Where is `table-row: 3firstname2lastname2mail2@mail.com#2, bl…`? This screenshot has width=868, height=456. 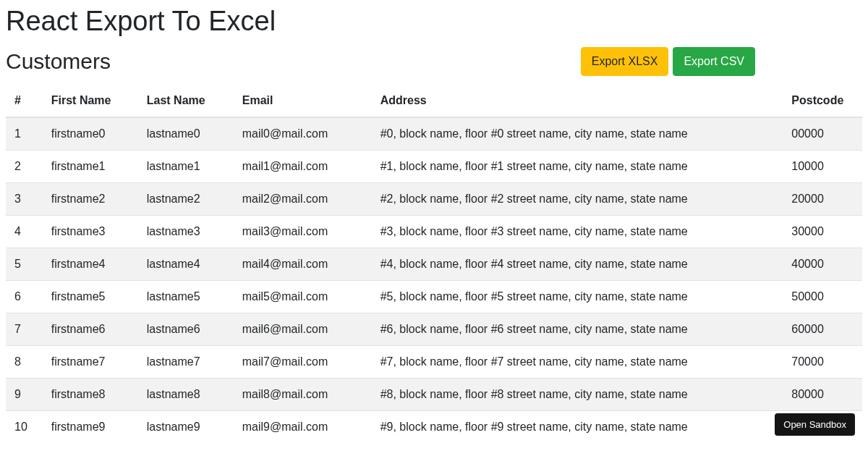 table-row: 3firstname2lastname2mail2@mail.com#2, bl… is located at coordinates (434, 200).